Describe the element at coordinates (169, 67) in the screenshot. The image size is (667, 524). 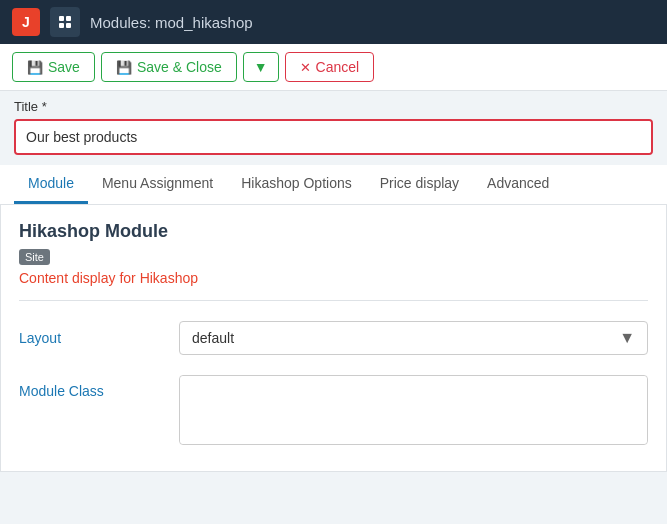
I see `save-close-button: 💾 Save & Close` at that location.